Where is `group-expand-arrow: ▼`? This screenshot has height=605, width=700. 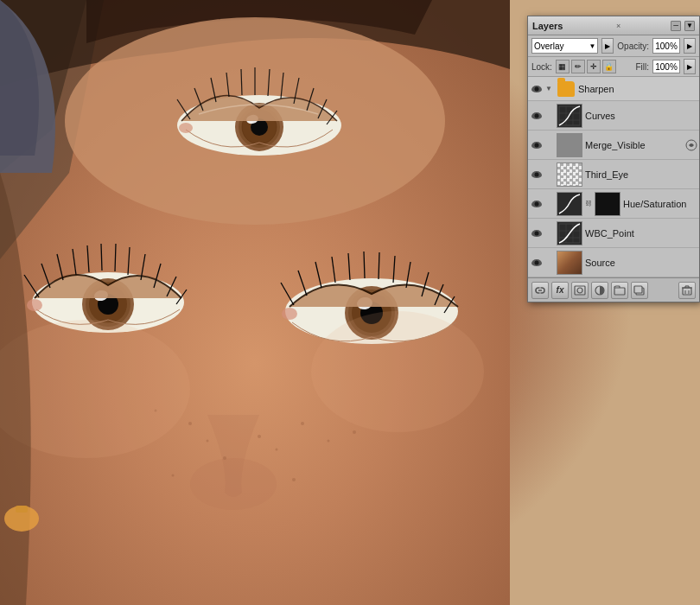 group-expand-arrow: ▼ is located at coordinates (549, 88).